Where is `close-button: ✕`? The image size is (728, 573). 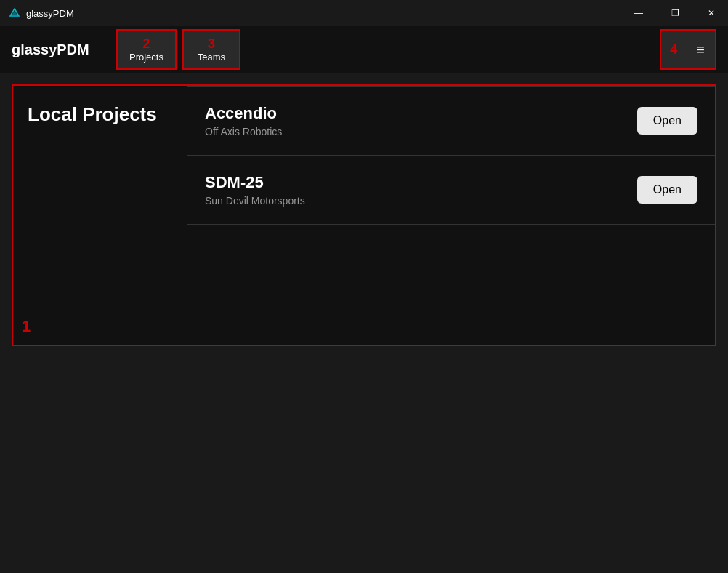 close-button: ✕ is located at coordinates (711, 13).